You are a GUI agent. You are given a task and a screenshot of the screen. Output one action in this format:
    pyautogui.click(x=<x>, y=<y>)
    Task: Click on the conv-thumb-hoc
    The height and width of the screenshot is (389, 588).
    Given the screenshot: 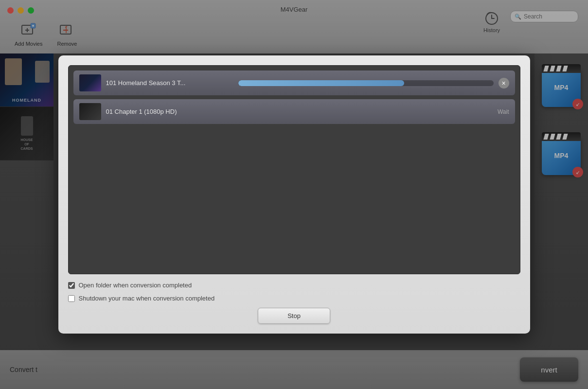 What is the action you would take?
    pyautogui.click(x=90, y=112)
    